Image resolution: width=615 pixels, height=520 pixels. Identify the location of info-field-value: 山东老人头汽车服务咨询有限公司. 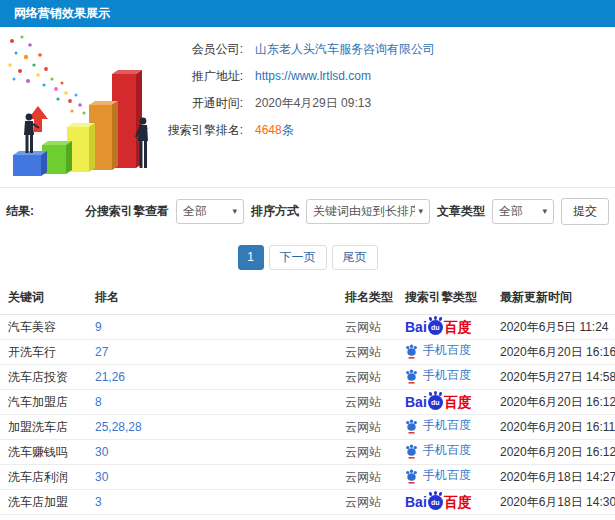
(345, 49).